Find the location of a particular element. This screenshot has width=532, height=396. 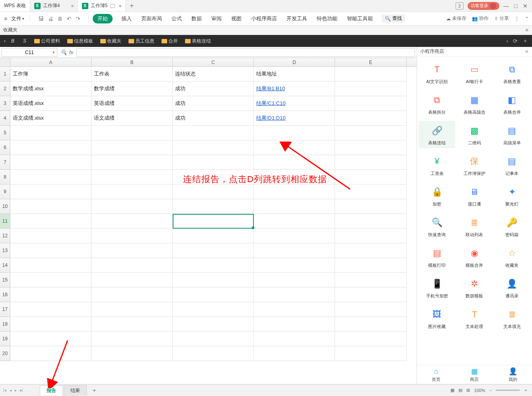

nav-mine: 👤我的 is located at coordinates (513, 375).